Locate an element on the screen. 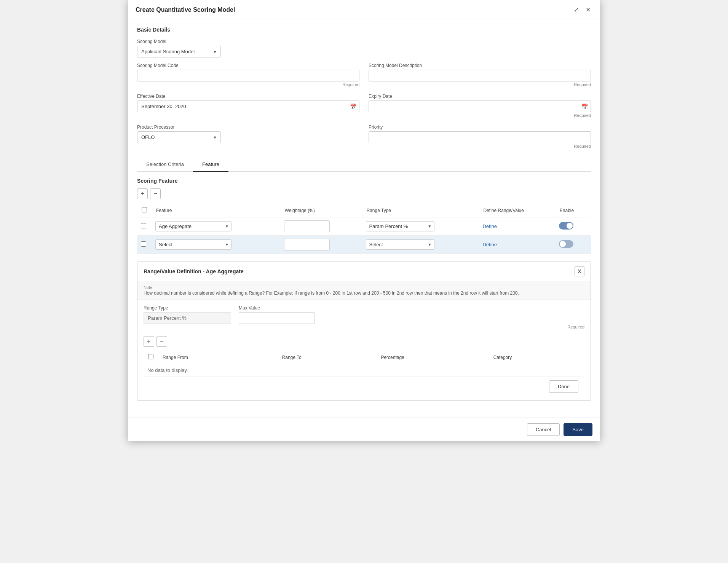  max-value-form-group: Max Value Required is located at coordinates (412, 317).